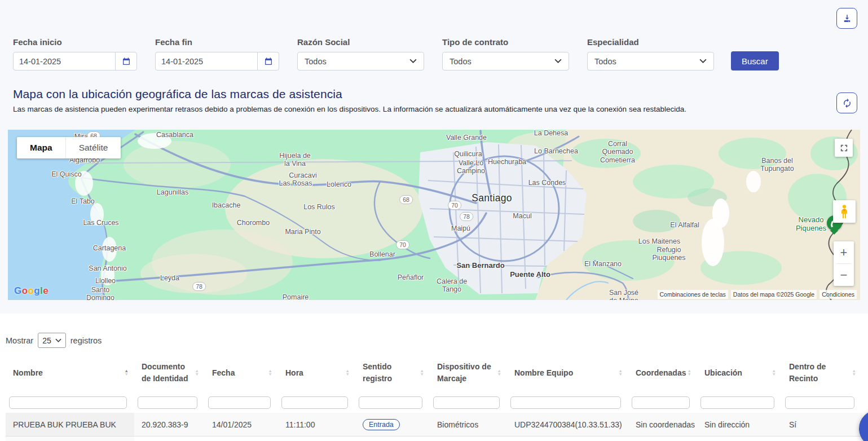 The height and width of the screenshot is (441, 868). I want to click on pegman-icon, so click(844, 211).